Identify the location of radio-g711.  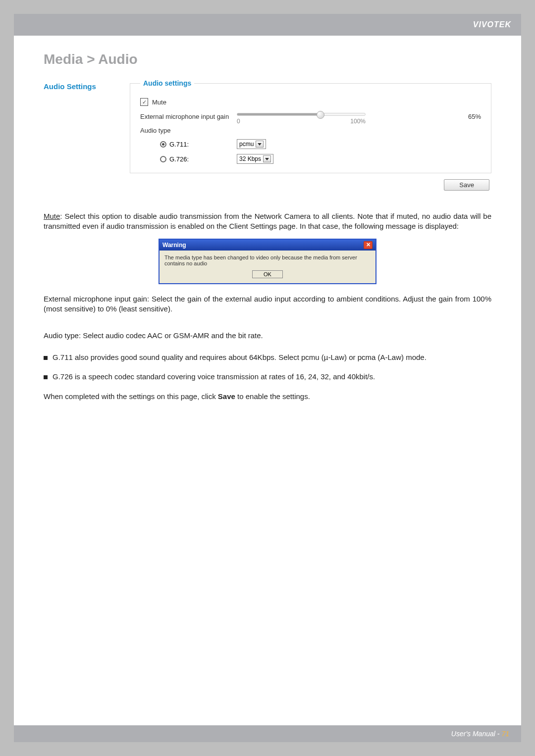
(163, 145).